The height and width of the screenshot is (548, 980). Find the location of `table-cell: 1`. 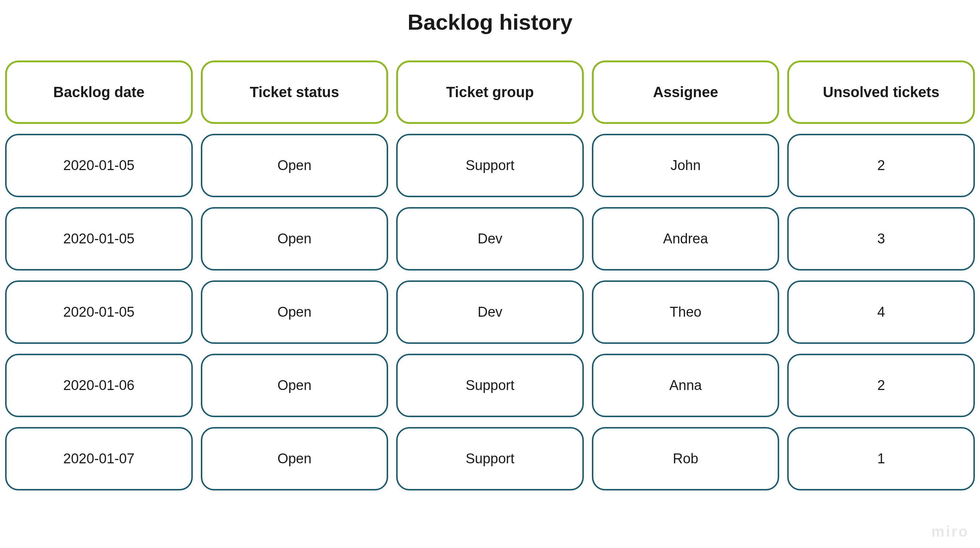

table-cell: 1 is located at coordinates (881, 459).